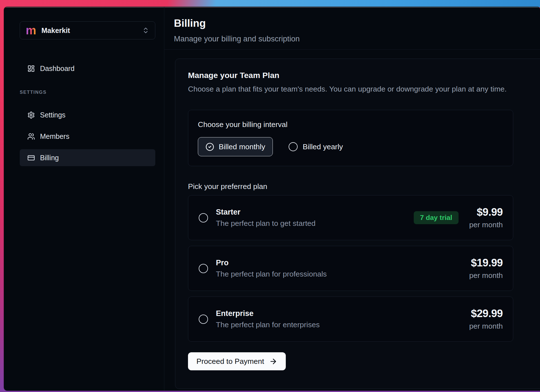 The image size is (540, 392). Describe the element at coordinates (237, 39) in the screenshot. I see `page-subtitle: Manage your billing and subscription` at that location.